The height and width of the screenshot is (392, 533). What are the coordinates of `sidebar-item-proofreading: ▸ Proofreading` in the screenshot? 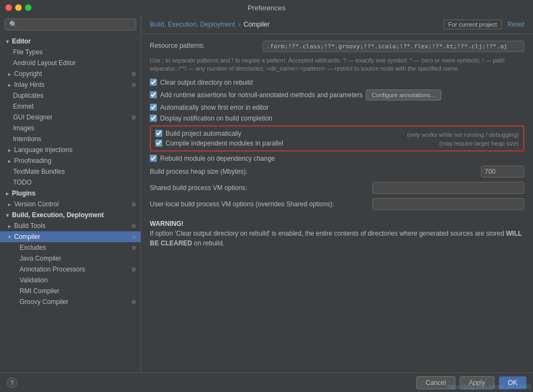 It's located at (71, 161).